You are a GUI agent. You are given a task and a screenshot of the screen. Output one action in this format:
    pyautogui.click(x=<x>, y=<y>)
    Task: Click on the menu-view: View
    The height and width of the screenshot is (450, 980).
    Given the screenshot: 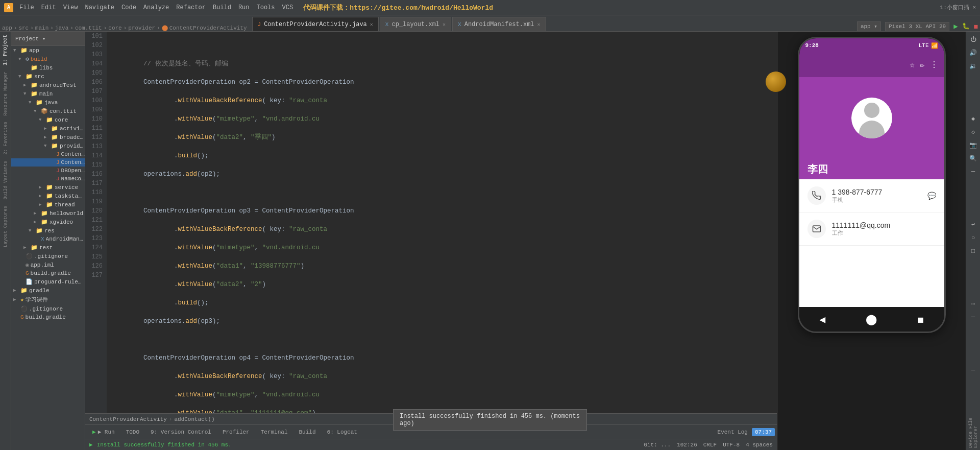 What is the action you would take?
    pyautogui.click(x=70, y=8)
    